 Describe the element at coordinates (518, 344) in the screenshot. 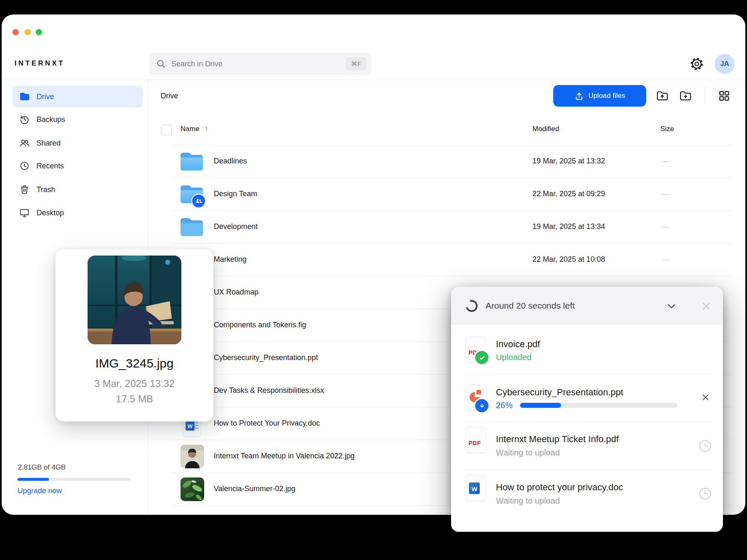

I see `upload-item-name: Invoice.pdf` at that location.